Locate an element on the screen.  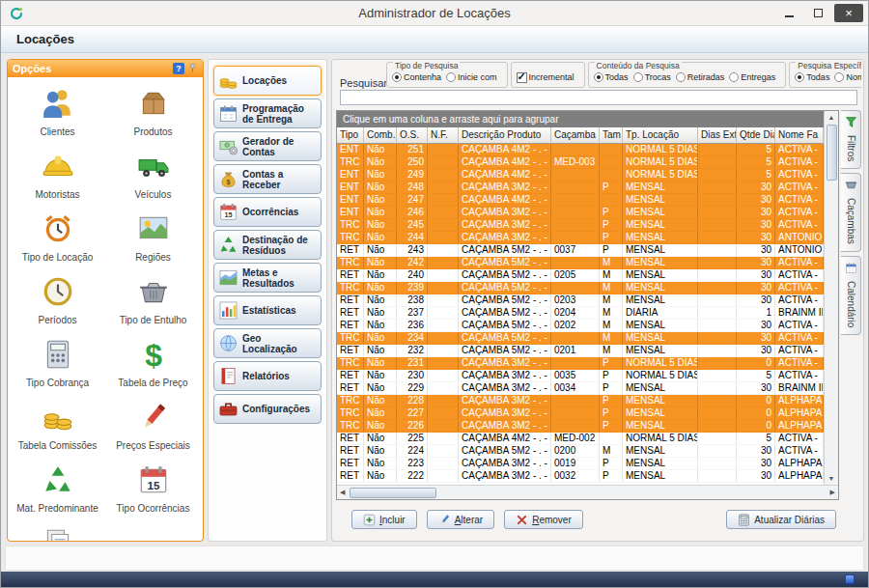
grid-row-os-231: TRCNão231CAÇAMBA 3M2 - . - PPNORMAL 5 DI… is located at coordinates (580, 363).